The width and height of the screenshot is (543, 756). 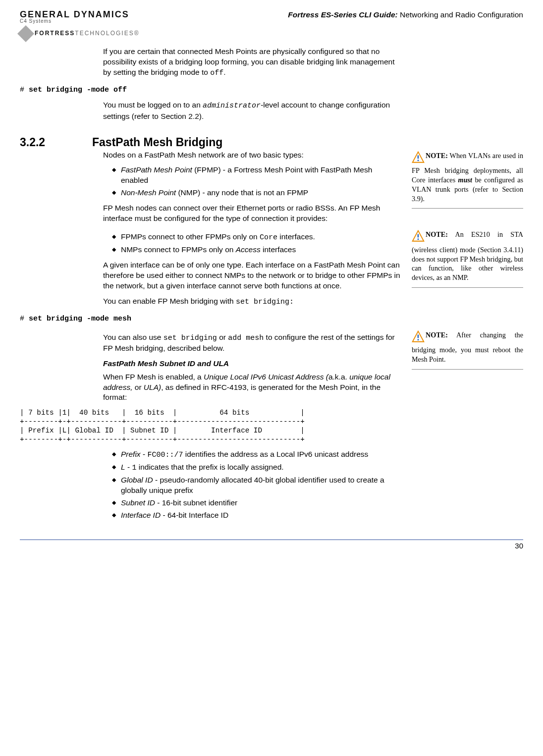 What do you see at coordinates (257, 455) in the screenshot?
I see `list-item: Prefix - FC00::/7 identifies the address…` at bounding box center [257, 455].